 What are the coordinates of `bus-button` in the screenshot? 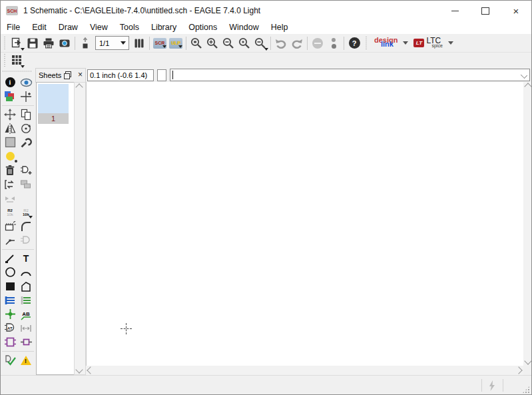 It's located at (10, 300).